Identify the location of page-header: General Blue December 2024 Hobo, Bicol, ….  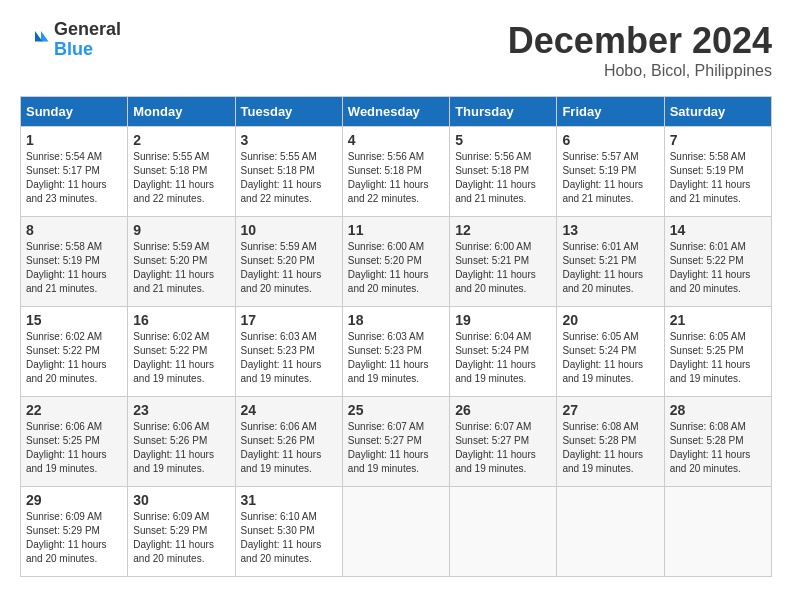
(396, 50).